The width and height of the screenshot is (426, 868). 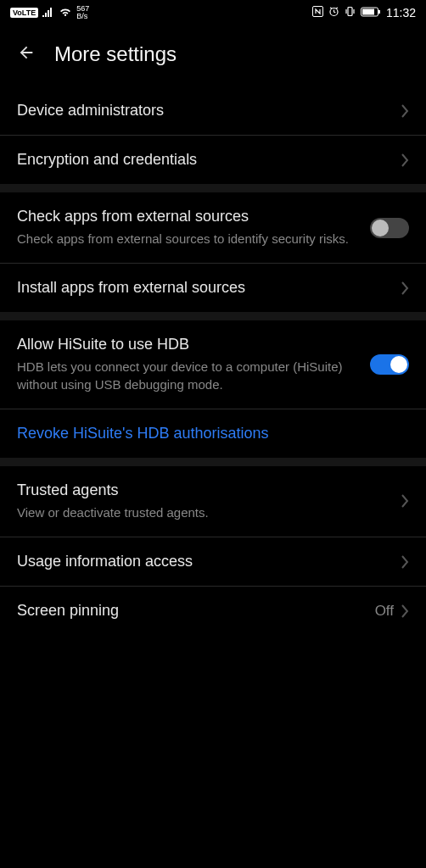 What do you see at coordinates (317, 13) in the screenshot?
I see `nfc-icon` at bounding box center [317, 13].